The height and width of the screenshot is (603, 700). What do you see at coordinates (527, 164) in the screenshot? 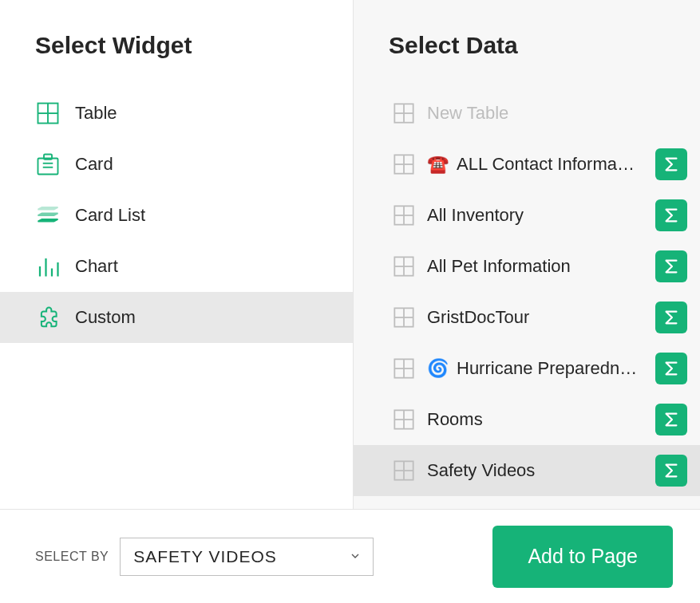
I see `data-item-contact: ☎️ALL Contact Information` at bounding box center [527, 164].